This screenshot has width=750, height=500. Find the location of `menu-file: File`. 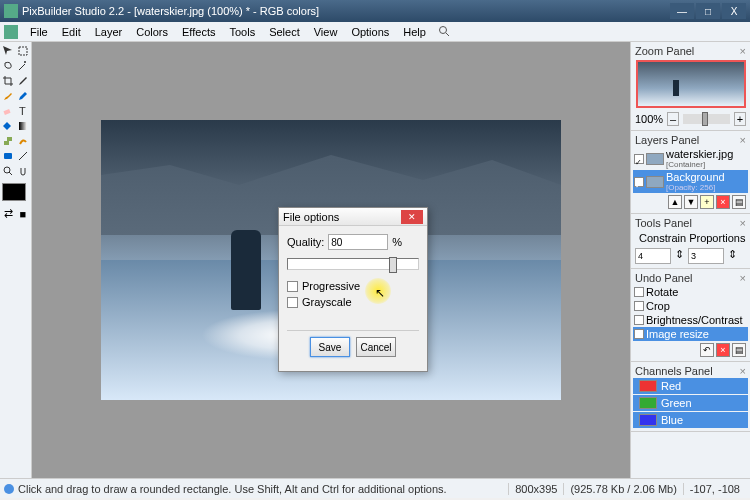

menu-file: File is located at coordinates (39, 32).